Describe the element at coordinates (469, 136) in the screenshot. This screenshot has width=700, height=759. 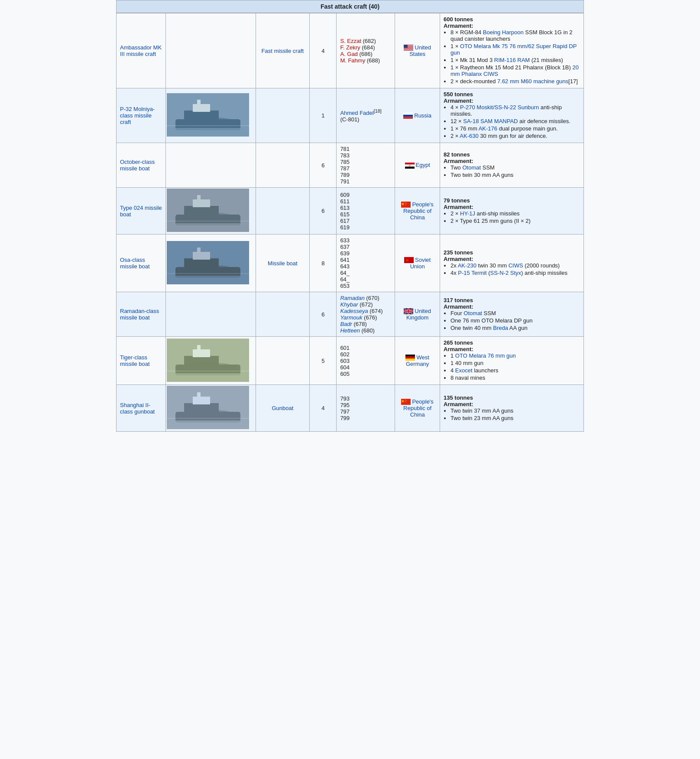
I see `notes-link: AK-630` at that location.